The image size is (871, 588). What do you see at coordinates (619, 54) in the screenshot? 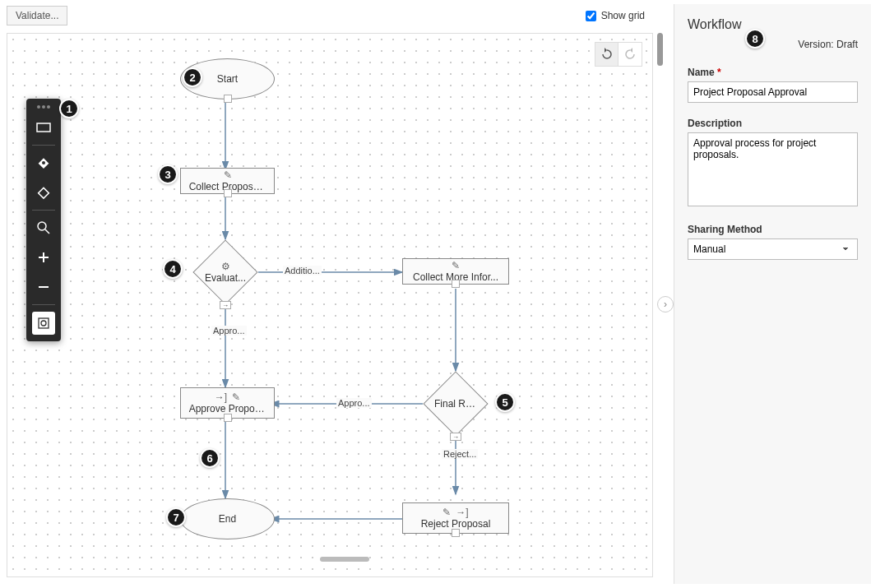
I see `undo-redo-group` at bounding box center [619, 54].